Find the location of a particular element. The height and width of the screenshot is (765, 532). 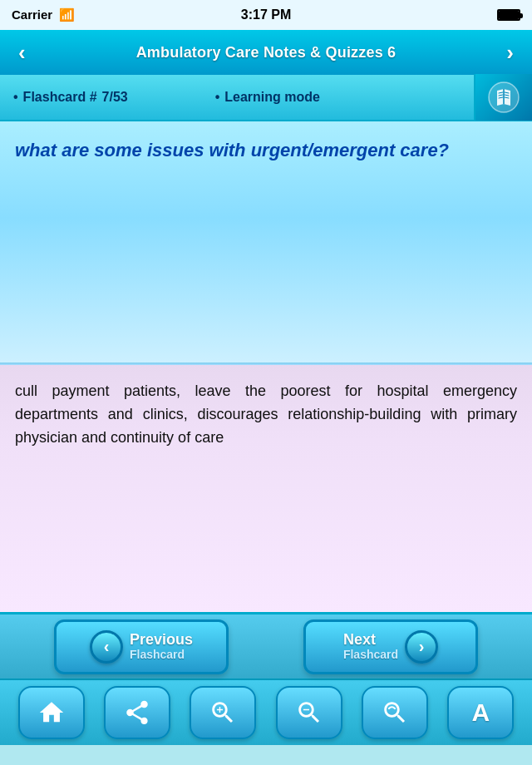

bottom-navigation: ‹ Previous Flashcard Next Flashcard › is located at coordinates (266, 645).